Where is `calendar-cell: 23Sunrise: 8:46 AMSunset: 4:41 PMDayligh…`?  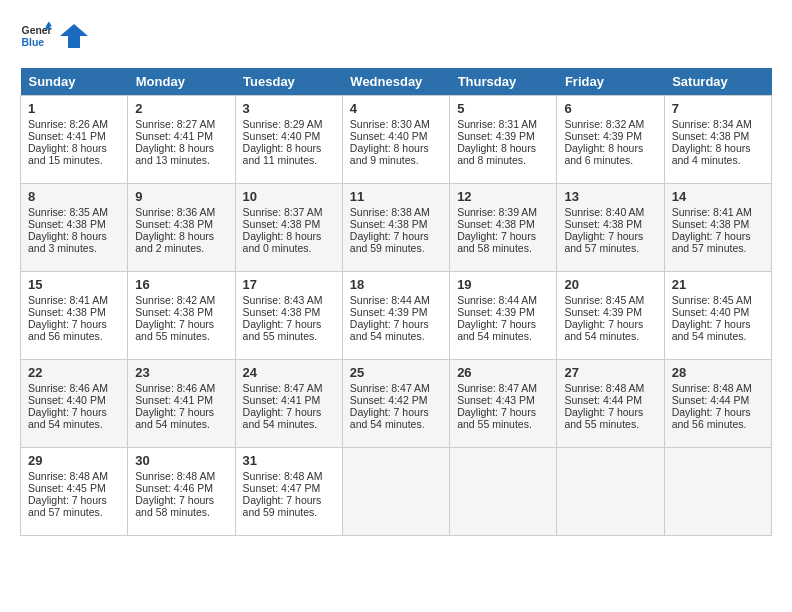
calendar-cell: 23Sunrise: 8:46 AMSunset: 4:41 PMDayligh… is located at coordinates (182, 404).